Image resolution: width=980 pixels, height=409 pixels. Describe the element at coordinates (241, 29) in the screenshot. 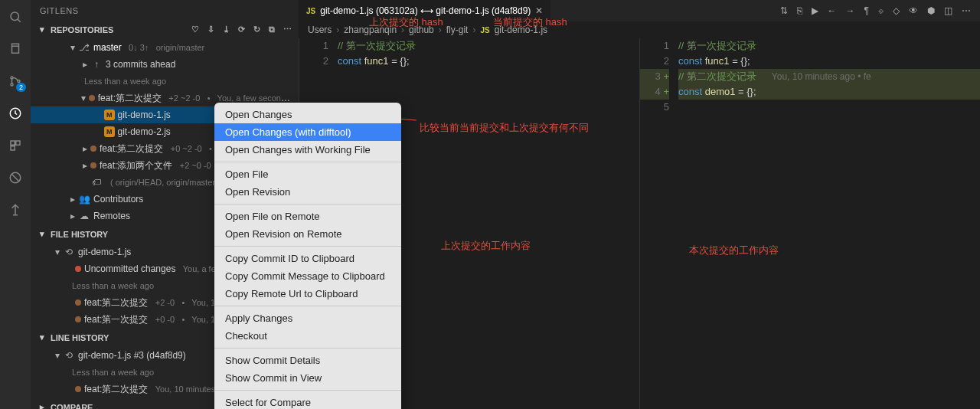

I see `refresh-icon: ⟳` at that location.